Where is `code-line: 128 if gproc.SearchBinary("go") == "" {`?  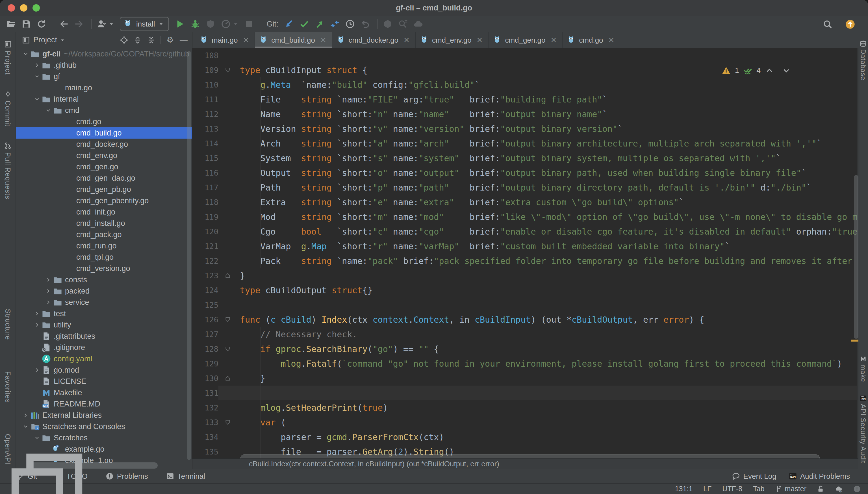 code-line: 128 if gproc.SearchBinary("go") == "" { is located at coordinates (526, 349).